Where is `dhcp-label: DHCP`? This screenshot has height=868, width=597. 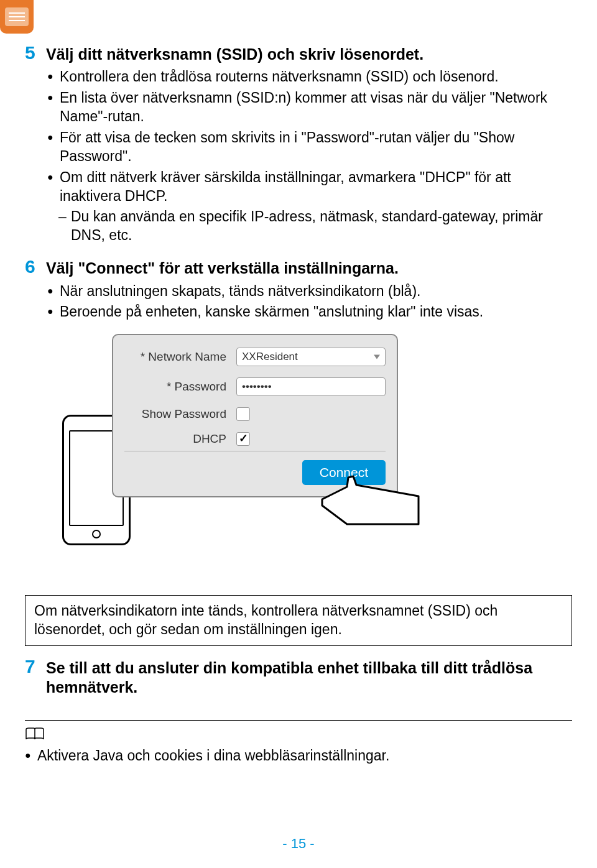 dhcp-label: DHCP is located at coordinates (180, 439).